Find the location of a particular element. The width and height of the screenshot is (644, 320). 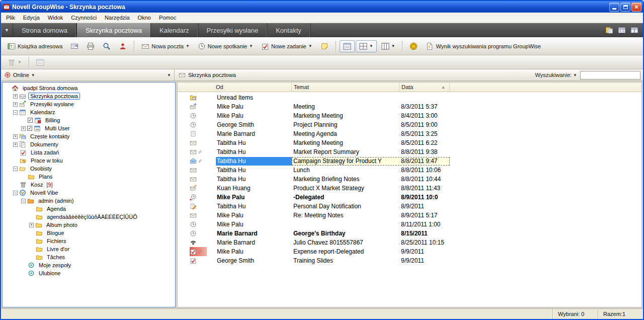

folder-list-header: Online ▼ ▼ is located at coordinates (88, 75).